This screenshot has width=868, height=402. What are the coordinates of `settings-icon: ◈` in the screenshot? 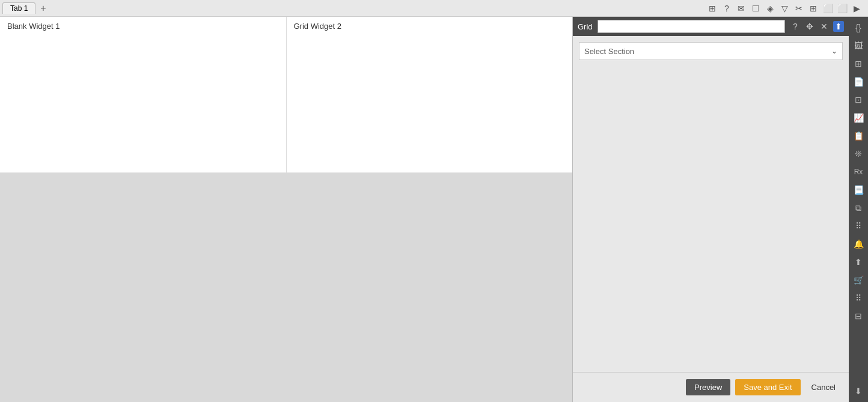 It's located at (770, 8).